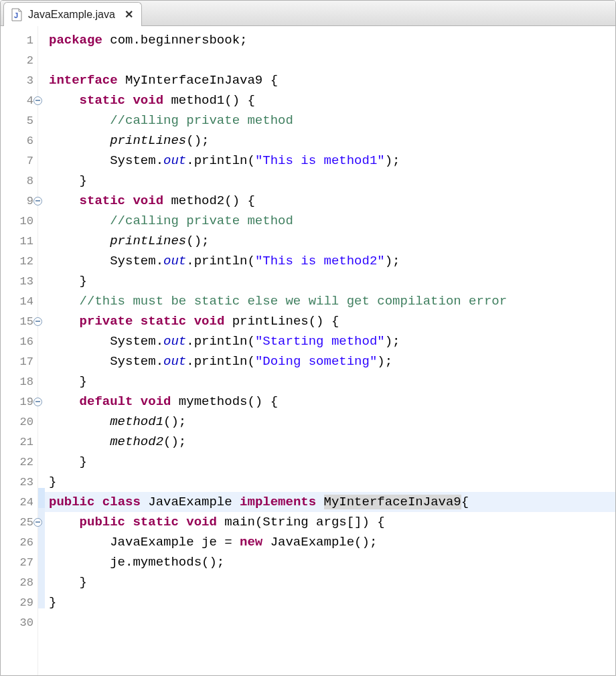  What do you see at coordinates (175, 40) in the screenshot?
I see `token-plain: com.beginnersbook;` at bounding box center [175, 40].